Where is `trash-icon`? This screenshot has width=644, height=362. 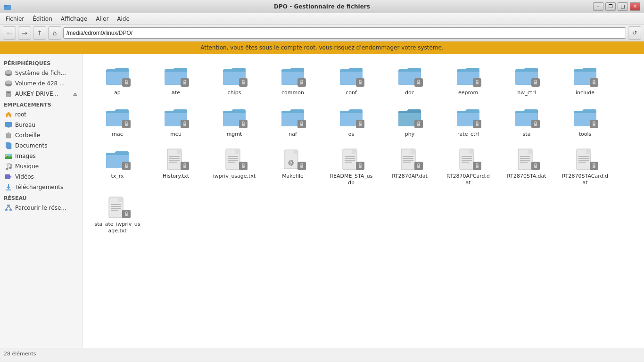
trash-icon is located at coordinates (8, 135).